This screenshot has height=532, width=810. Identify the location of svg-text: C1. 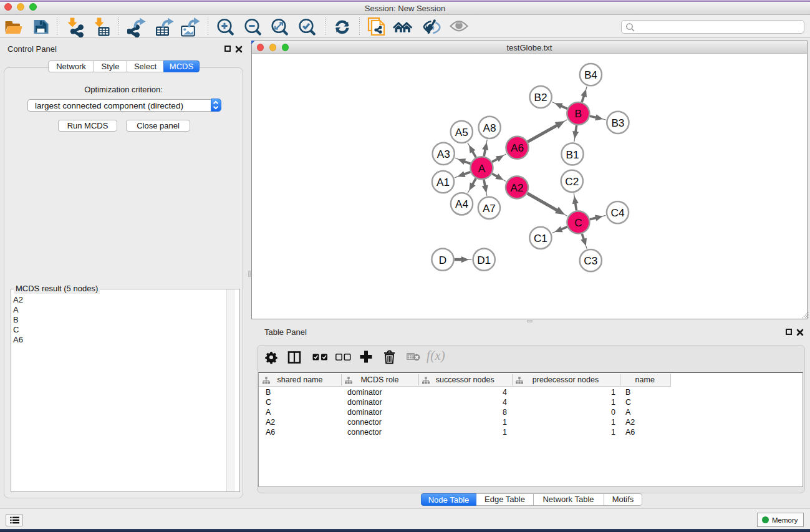
(541, 238).